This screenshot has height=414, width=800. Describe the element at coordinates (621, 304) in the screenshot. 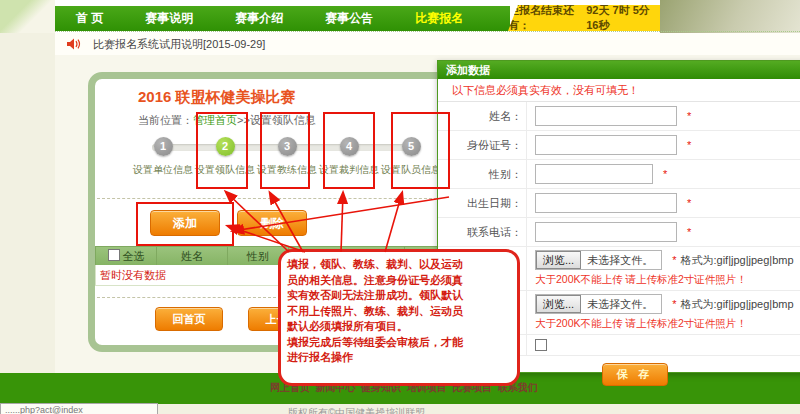

I see `photo-2-file-status: 未选择文件。` at that location.